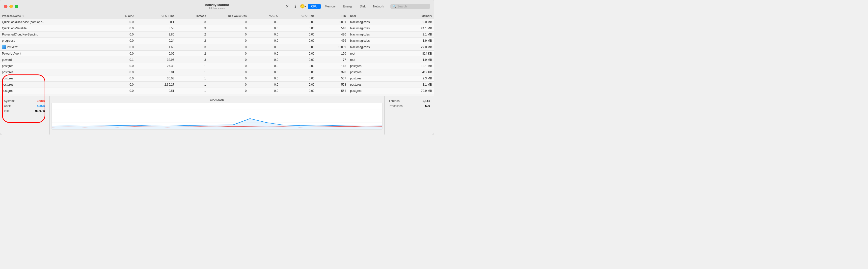  Describe the element at coordinates (20, 34) in the screenshot. I see `process-name: ProtectedCloudKeySyncing` at that location.